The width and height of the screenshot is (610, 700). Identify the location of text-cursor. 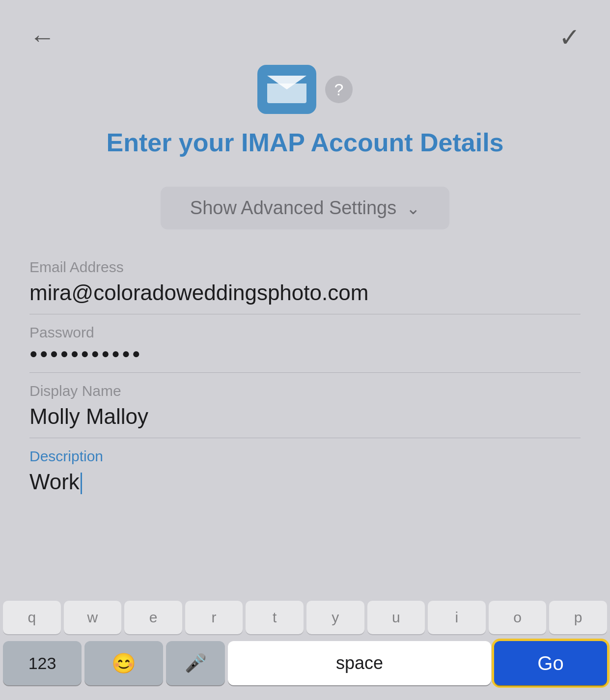
(82, 483).